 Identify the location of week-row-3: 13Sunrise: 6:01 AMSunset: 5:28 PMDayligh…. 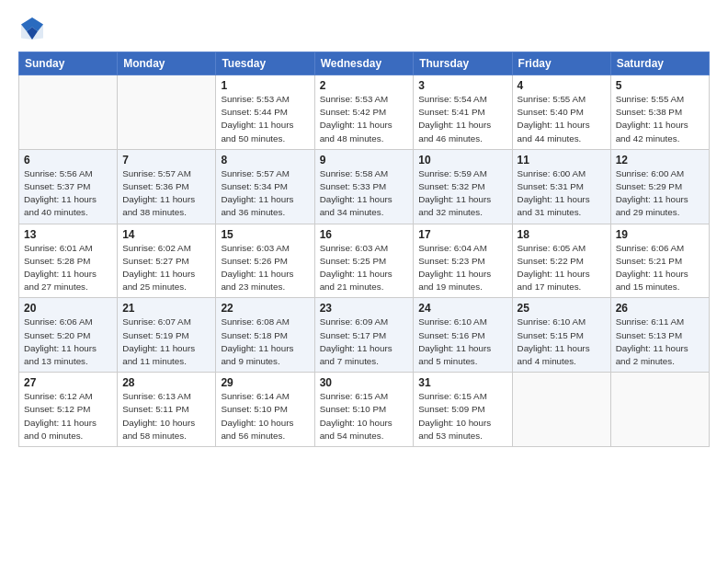
(364, 261).